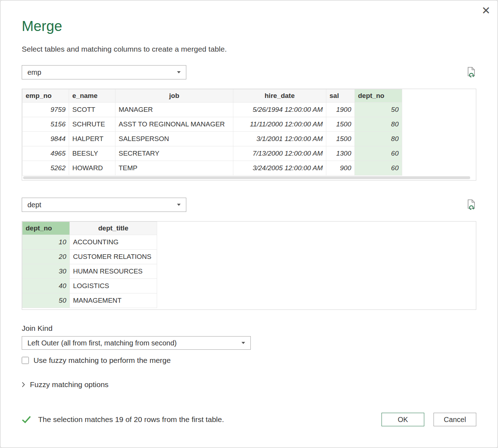 This screenshot has width=498, height=448. I want to click on fuzzy-options-label: Fuzzy matching options, so click(69, 385).